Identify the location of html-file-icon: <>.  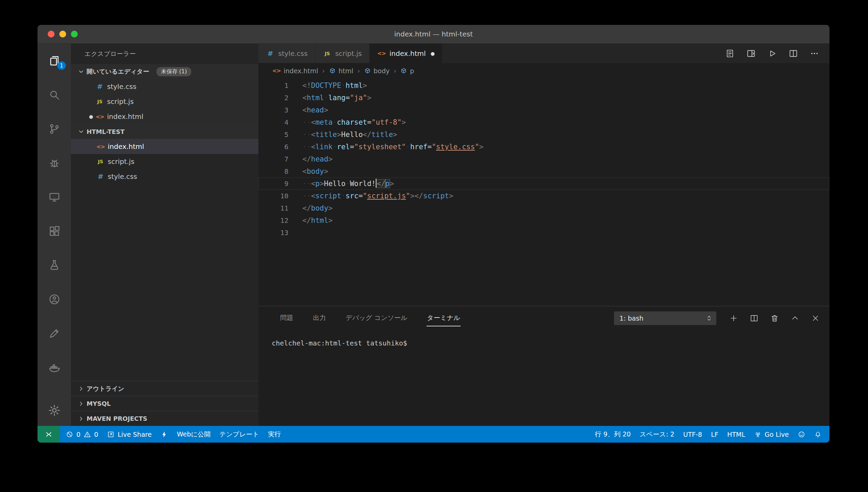
(100, 117).